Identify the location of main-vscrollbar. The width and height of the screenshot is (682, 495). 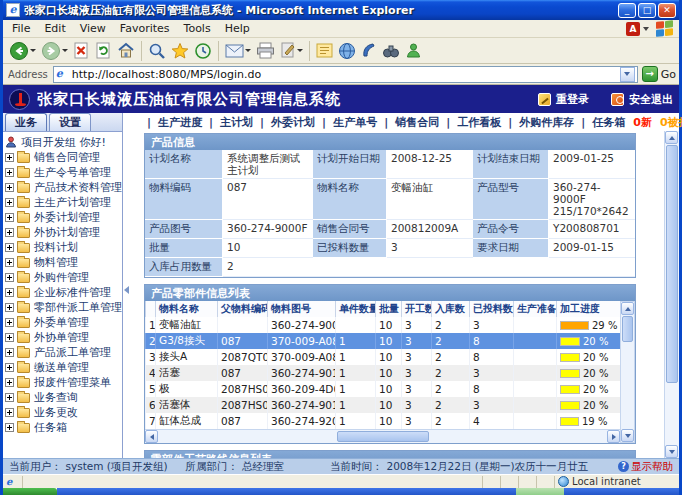
(672, 294).